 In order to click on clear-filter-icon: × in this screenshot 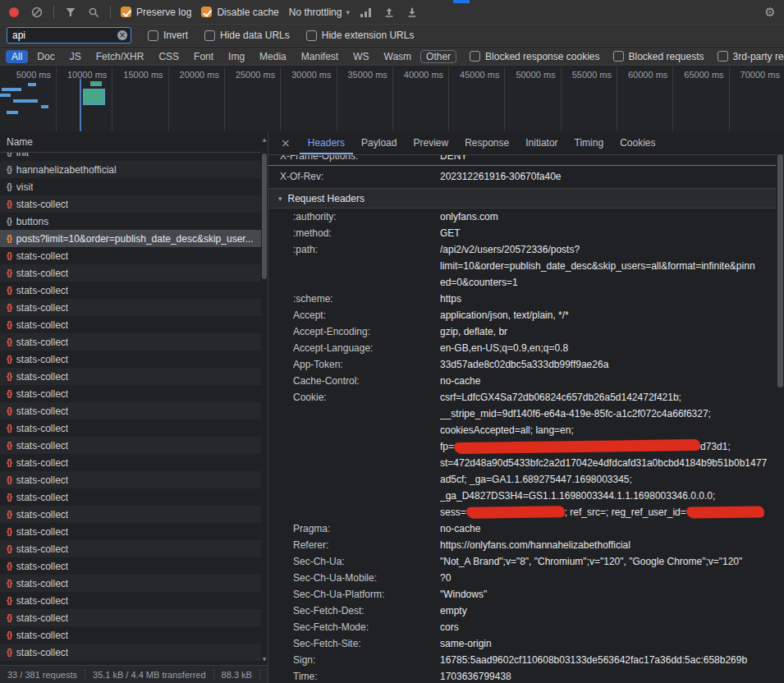, I will do `click(122, 35)`.